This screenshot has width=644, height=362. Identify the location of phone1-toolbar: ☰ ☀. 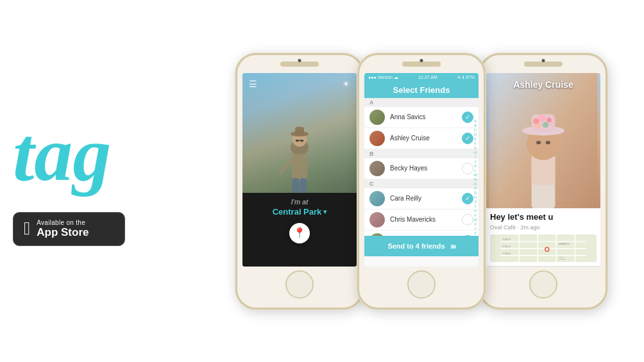
(300, 84).